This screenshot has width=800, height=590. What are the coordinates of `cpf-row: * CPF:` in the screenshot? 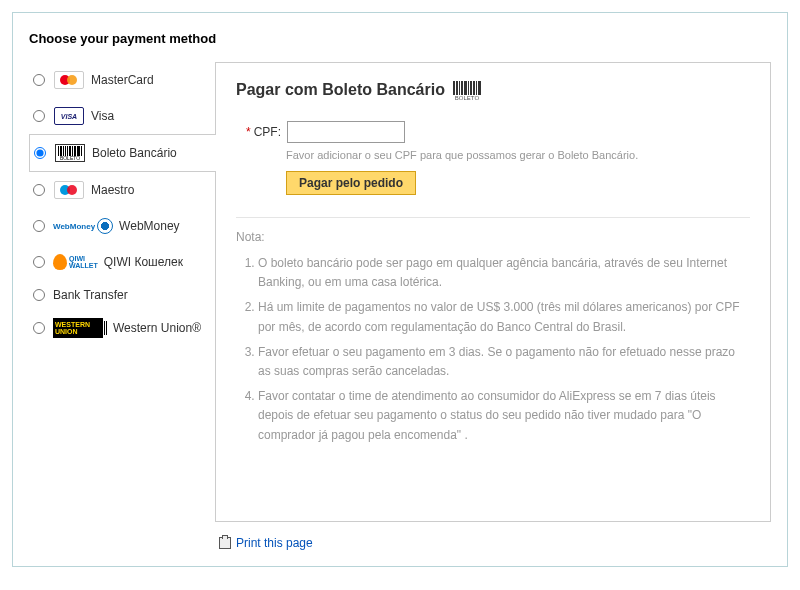 It's located at (498, 132).